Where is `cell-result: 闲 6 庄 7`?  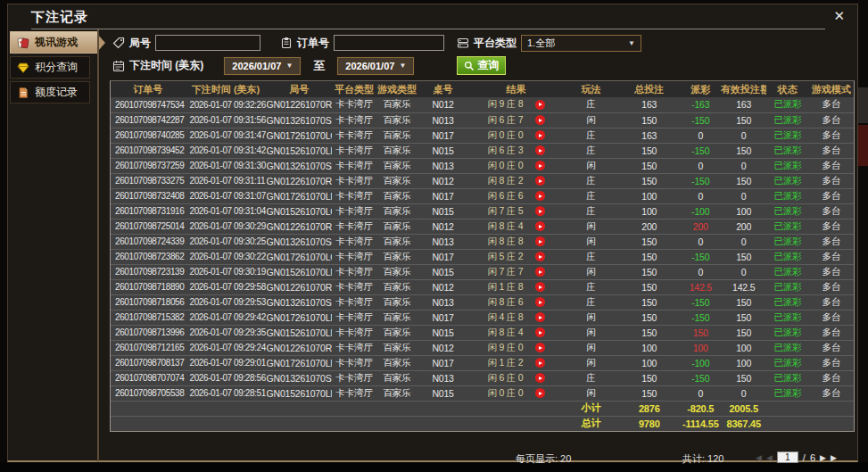
cell-result: 闲 6 庄 7 is located at coordinates (516, 120).